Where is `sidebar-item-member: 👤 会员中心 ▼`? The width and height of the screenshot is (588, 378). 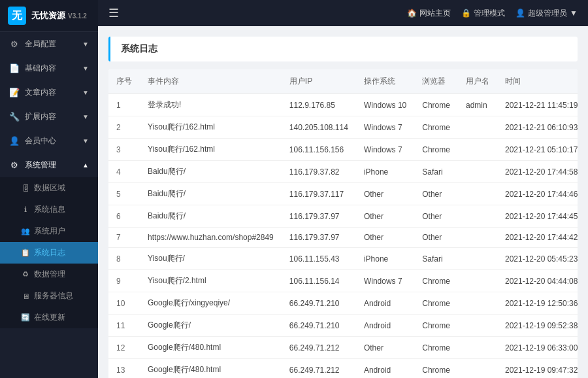
sidebar-item-member: 👤 会员中心 ▼ is located at coordinates (49, 141).